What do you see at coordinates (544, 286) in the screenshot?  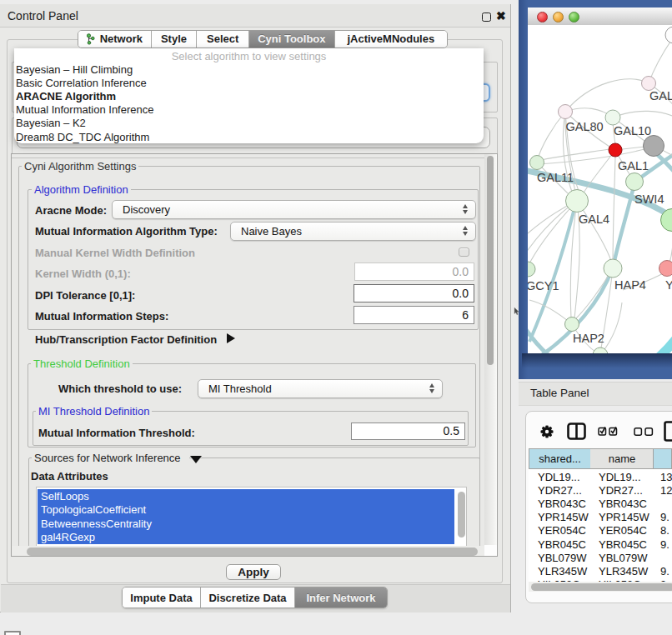 I see `svg-text: GCY1` at bounding box center [544, 286].